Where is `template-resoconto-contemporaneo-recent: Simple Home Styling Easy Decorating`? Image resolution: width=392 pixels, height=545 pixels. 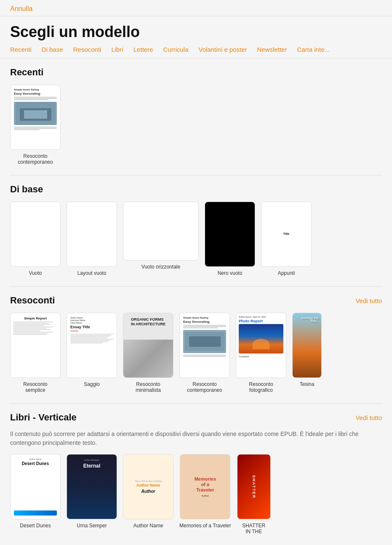 template-resoconto-contemporaneo-recent: Simple Home Styling Easy Decorating is located at coordinates (35, 125).